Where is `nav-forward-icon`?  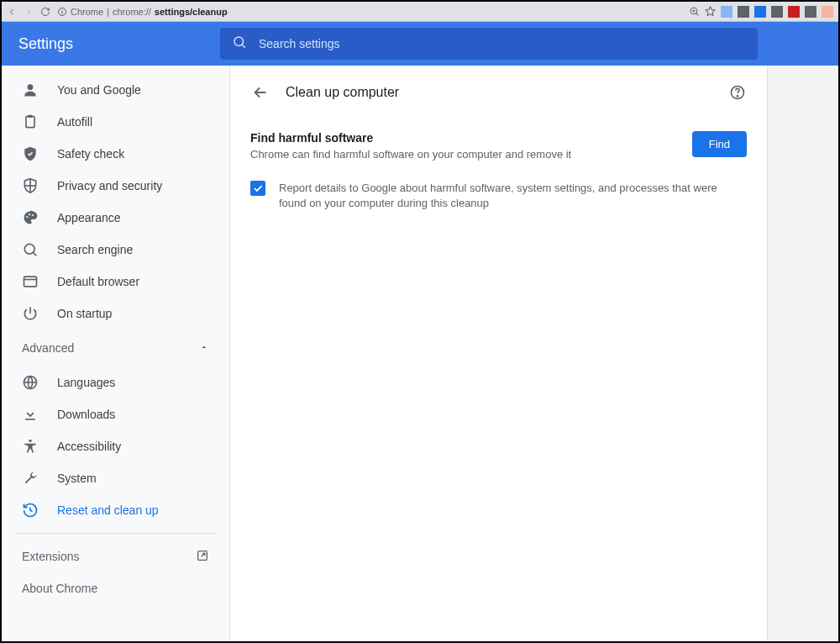
nav-forward-icon is located at coordinates (29, 12).